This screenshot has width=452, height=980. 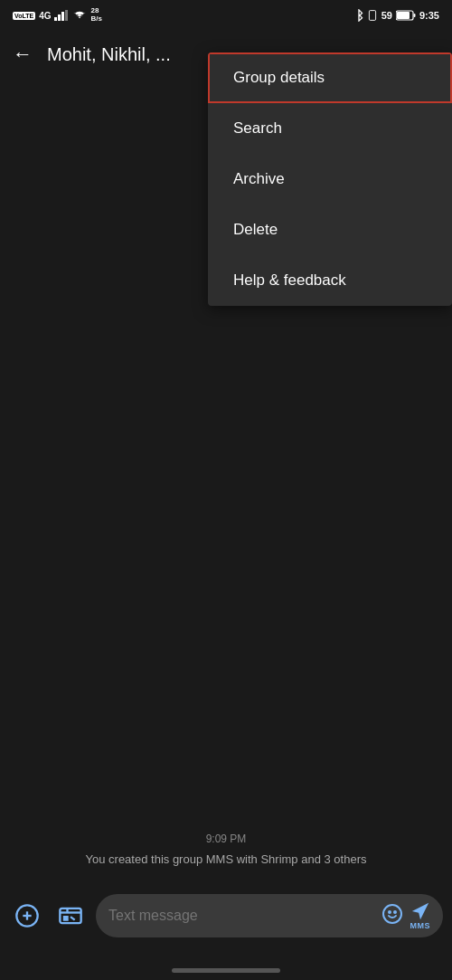 What do you see at coordinates (226, 970) in the screenshot?
I see `home-indicator` at bounding box center [226, 970].